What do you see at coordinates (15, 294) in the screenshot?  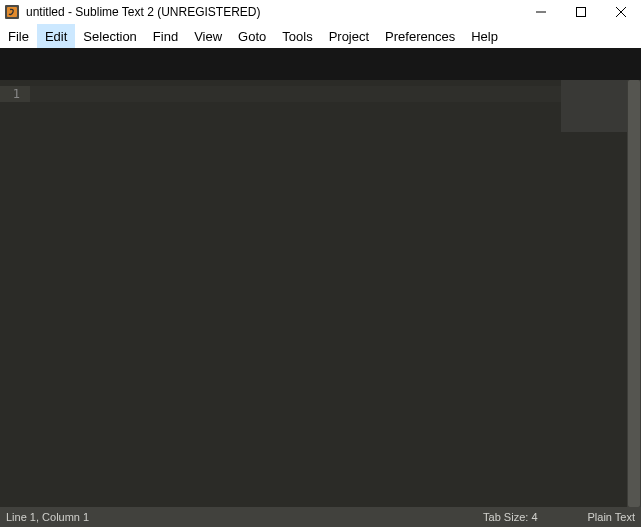 I see `gutter: 1` at bounding box center [15, 294].